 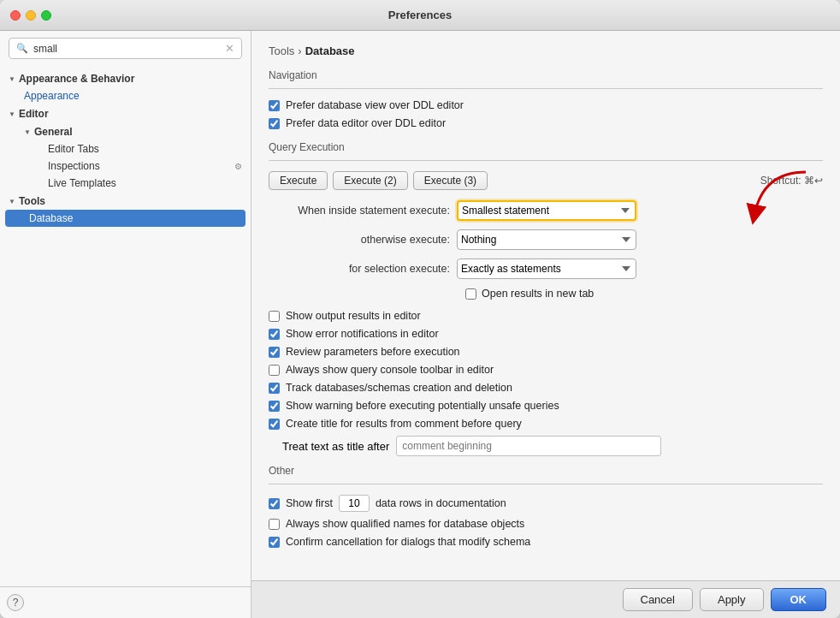 What do you see at coordinates (274, 123) in the screenshot?
I see `checkbox-prefer-data-editor-input` at bounding box center [274, 123].